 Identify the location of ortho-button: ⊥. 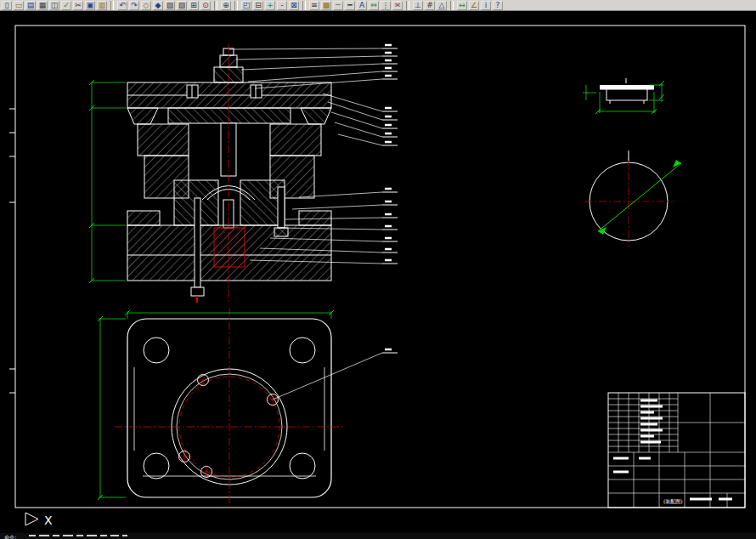
(418, 5).